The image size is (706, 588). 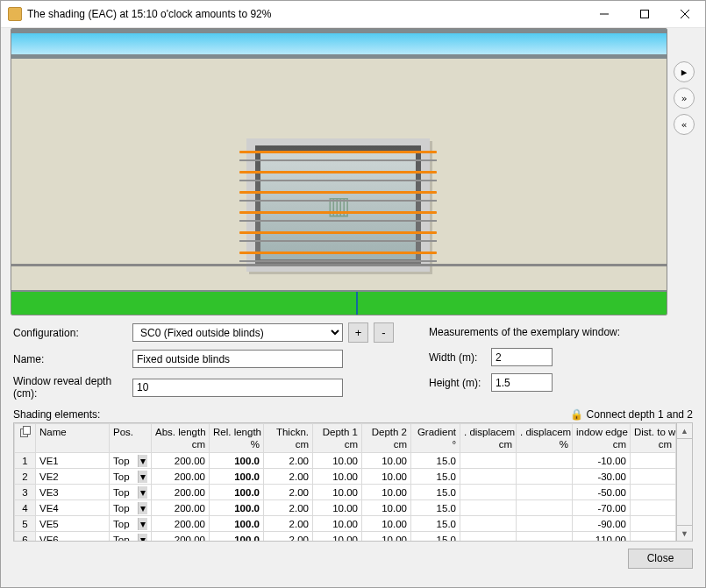 What do you see at coordinates (684, 431) in the screenshot?
I see `scroll-up-button: ▲` at bounding box center [684, 431].